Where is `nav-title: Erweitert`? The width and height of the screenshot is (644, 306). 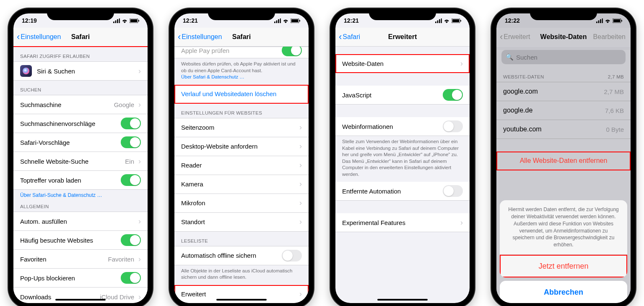 nav-title: Erweitert is located at coordinates (402, 37).